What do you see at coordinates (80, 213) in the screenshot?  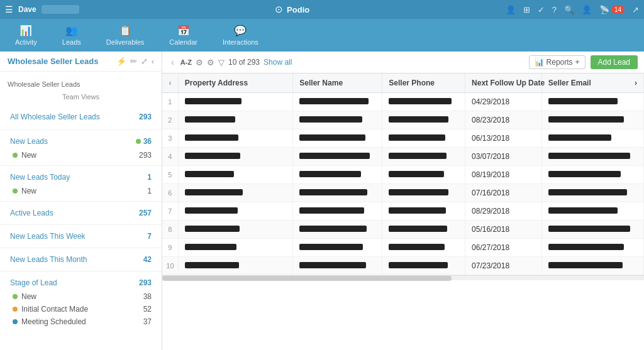 I see `sidebar-item-active-leads: Active Leads 257` at bounding box center [80, 213].